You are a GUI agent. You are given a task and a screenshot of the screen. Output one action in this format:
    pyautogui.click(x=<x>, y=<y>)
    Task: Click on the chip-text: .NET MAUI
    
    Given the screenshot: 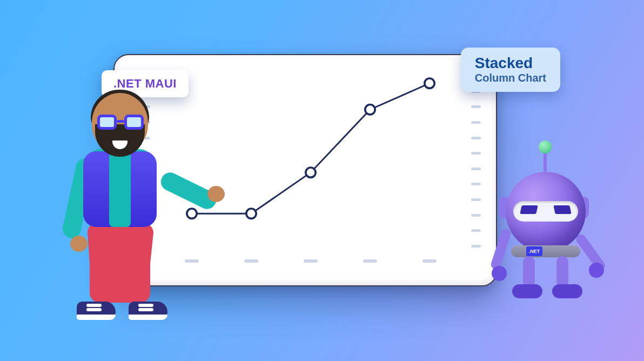 What is the action you would take?
    pyautogui.click(x=145, y=83)
    